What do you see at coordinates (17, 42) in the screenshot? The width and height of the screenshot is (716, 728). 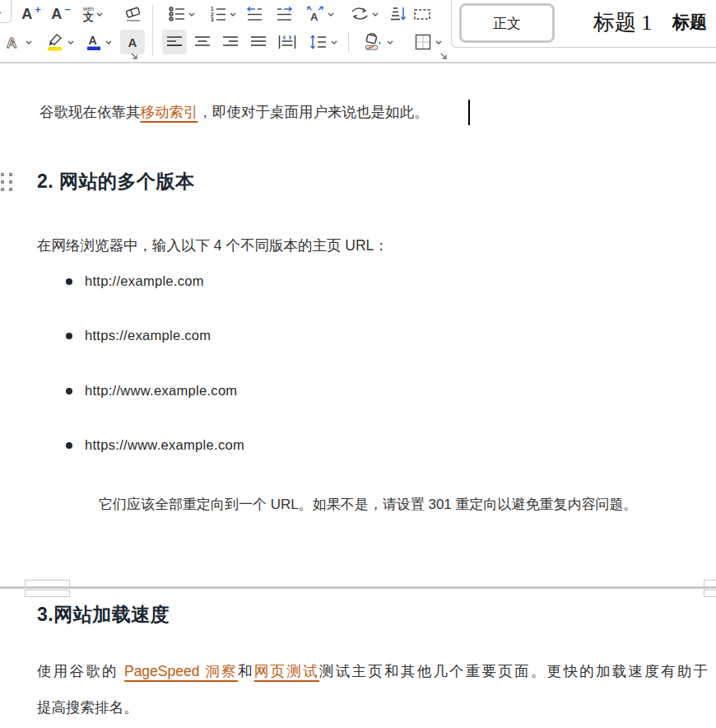 I see `text-effects-button: A` at bounding box center [17, 42].